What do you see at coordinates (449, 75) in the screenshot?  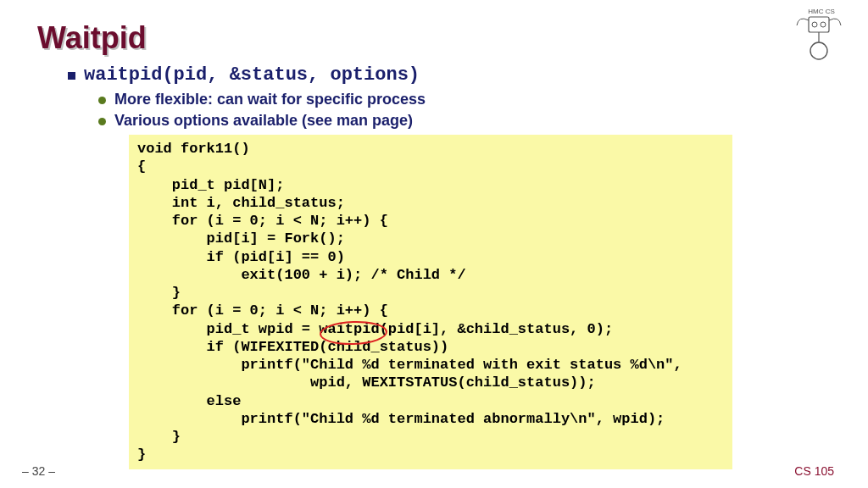 I see `bullet-level-1: waitpid(pid, &status, options)` at bounding box center [449, 75].